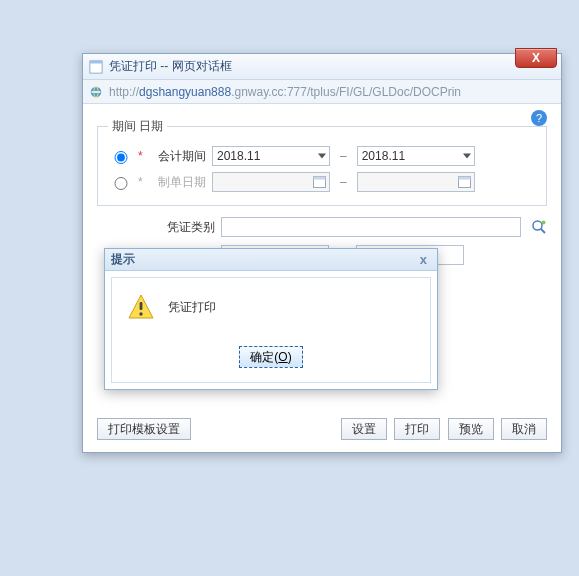  Describe the element at coordinates (416, 182) in the screenshot. I see `date-to` at that location.